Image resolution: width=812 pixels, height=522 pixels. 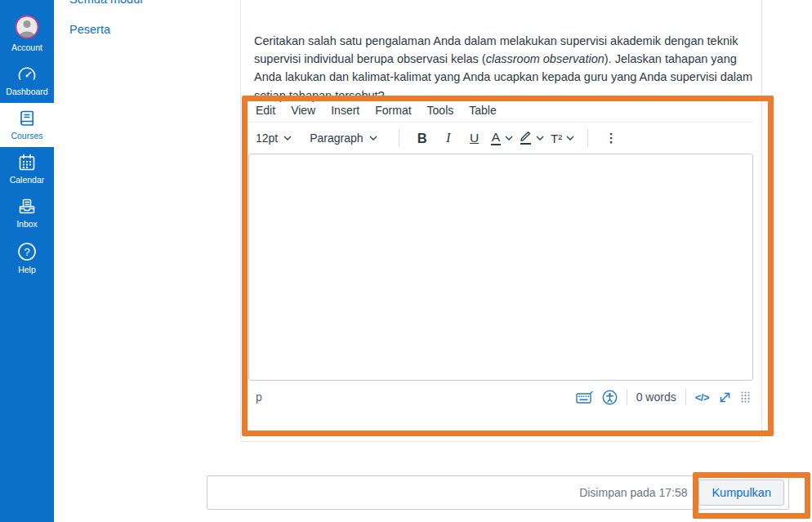 What do you see at coordinates (501, 111) in the screenshot?
I see `editor-menubar: Edit View Insert Format Tools Table` at bounding box center [501, 111].